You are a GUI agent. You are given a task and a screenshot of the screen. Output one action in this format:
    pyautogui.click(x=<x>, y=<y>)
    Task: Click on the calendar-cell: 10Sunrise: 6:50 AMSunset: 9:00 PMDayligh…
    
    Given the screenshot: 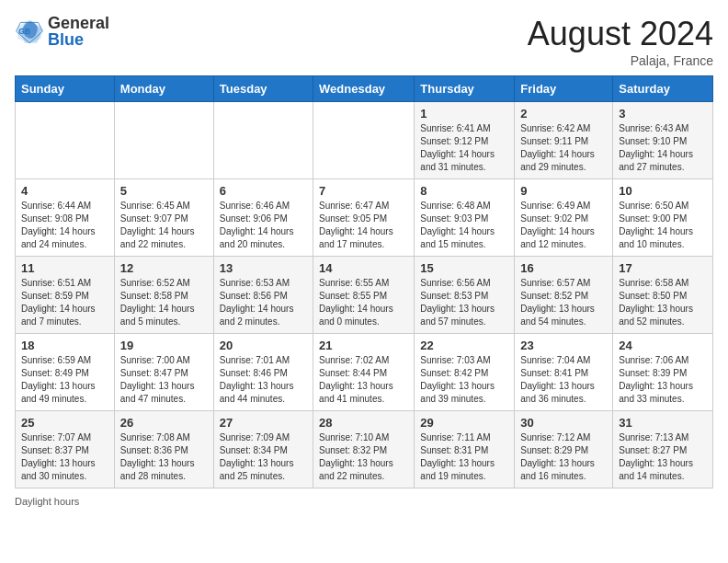 What is the action you would take?
    pyautogui.click(x=664, y=218)
    